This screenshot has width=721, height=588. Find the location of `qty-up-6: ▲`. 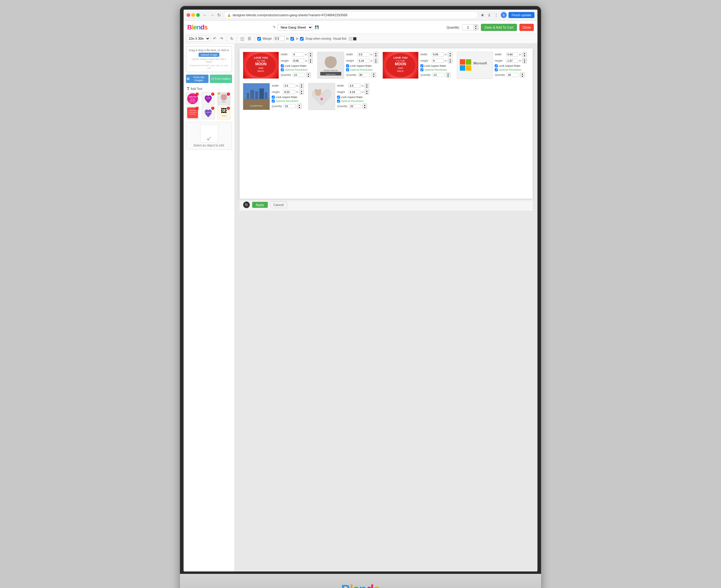

qty-up-6: ▲ is located at coordinates (365, 105).